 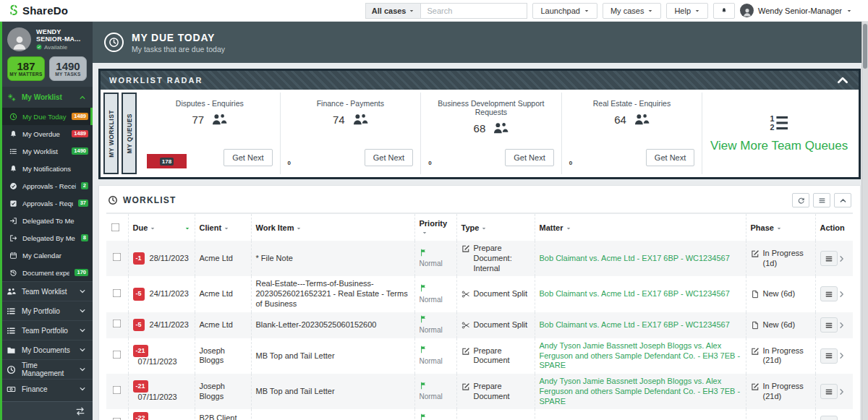 I want to click on column-label: Due, so click(x=140, y=228).